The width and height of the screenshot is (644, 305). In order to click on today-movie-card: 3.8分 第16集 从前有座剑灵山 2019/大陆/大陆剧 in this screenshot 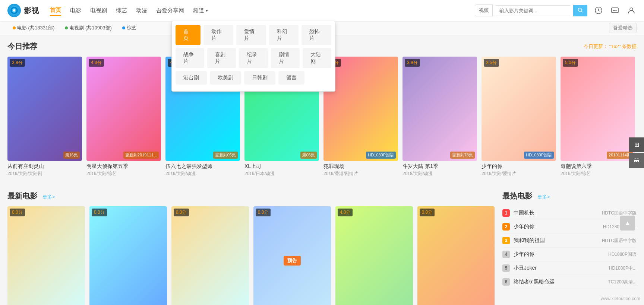, I will do `click(45, 117)`.